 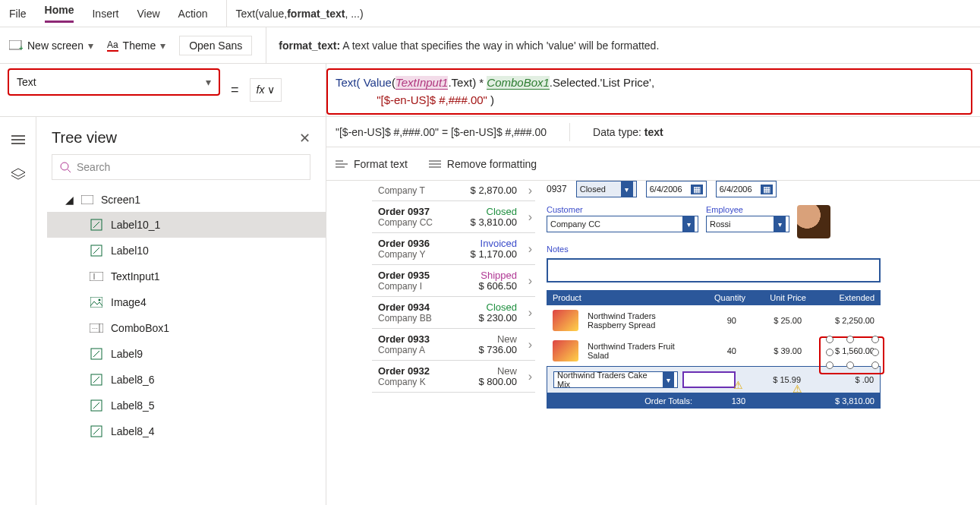 What do you see at coordinates (483, 164) in the screenshot?
I see `remove-formatting-button: Remove formatting` at bounding box center [483, 164].